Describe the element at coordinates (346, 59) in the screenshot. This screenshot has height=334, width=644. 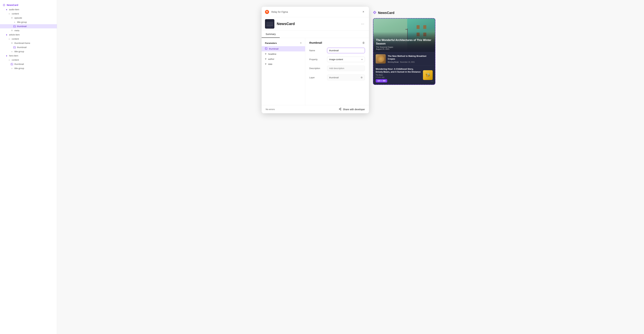
I see `property-select-wrap: image-content fill stroke ▼` at that location.